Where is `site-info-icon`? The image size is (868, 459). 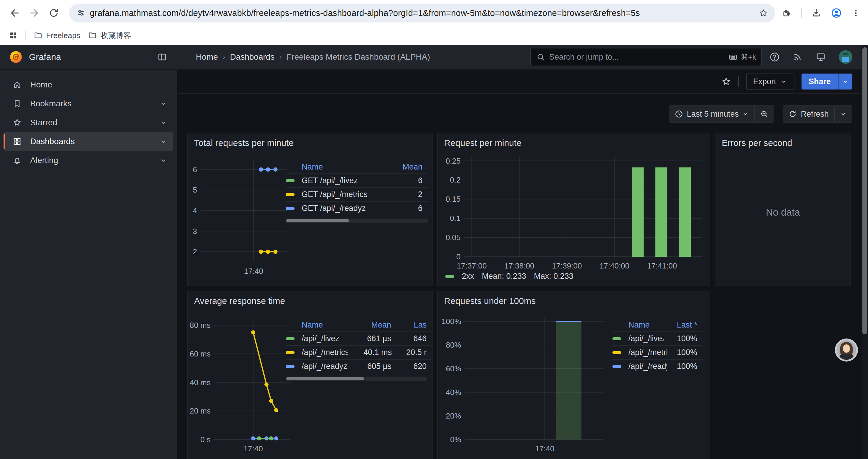
site-info-icon is located at coordinates (81, 13).